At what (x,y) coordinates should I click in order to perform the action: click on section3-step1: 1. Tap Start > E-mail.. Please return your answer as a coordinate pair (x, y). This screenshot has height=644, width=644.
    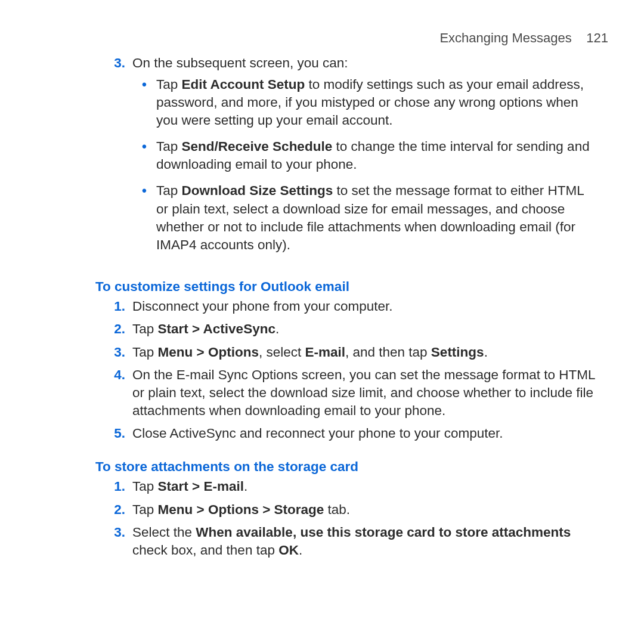
    Looking at the image, I should click on (352, 487).